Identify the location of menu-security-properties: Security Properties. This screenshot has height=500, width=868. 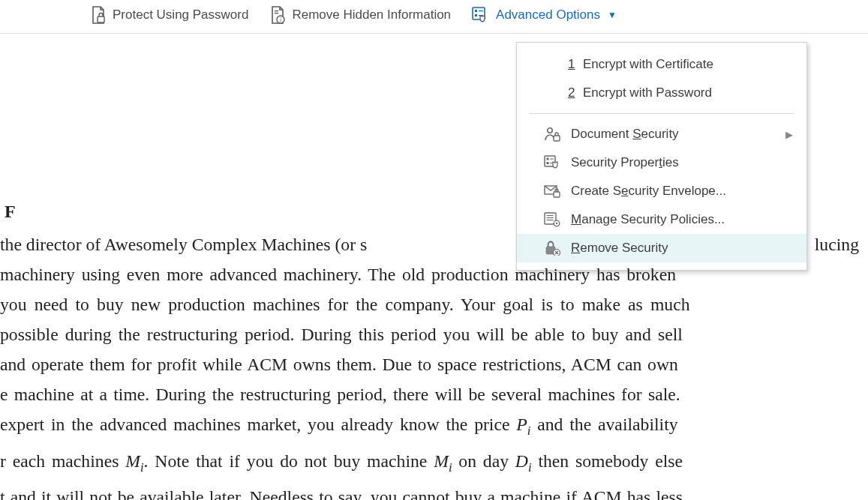
(662, 163).